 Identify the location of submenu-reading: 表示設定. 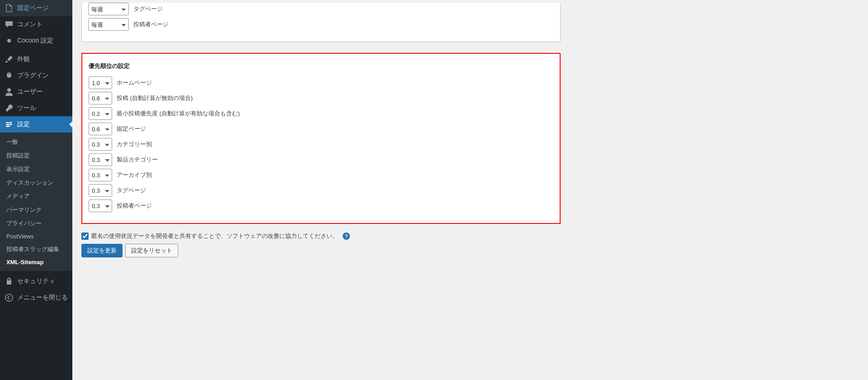
(36, 169).